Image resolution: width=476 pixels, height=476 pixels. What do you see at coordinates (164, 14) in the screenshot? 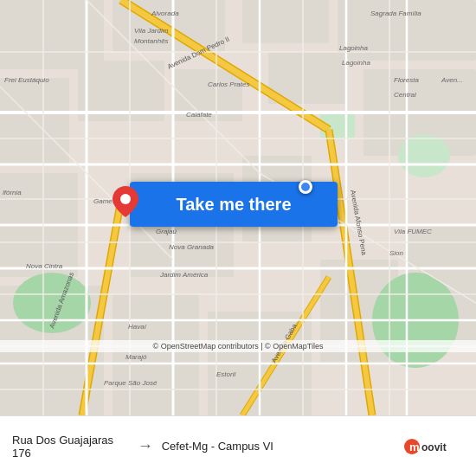
I see `svg-text: Alvorada` at bounding box center [164, 14].